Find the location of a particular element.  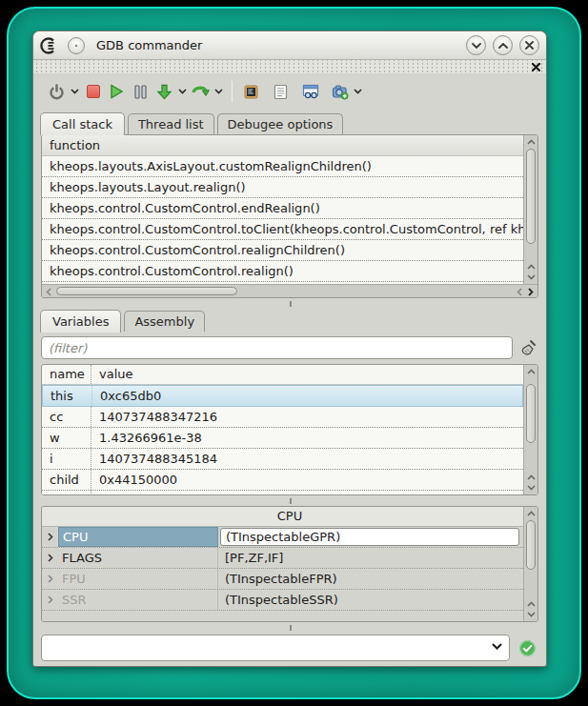

step-into-menu-chevron-icon is located at coordinates (183, 91).